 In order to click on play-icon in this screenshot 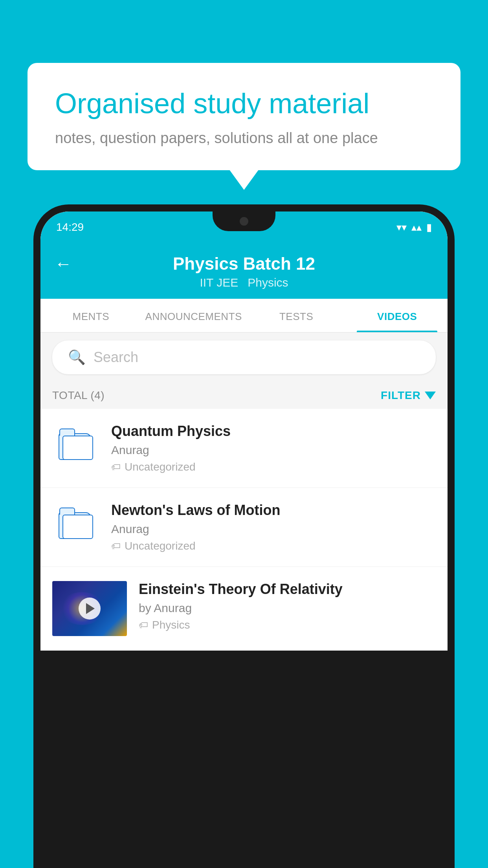, I will do `click(90, 609)`.